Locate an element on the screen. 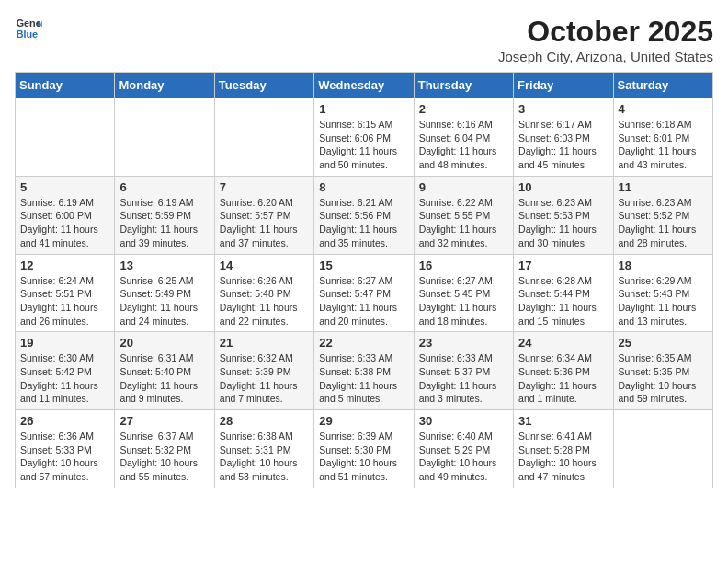 Image resolution: width=728 pixels, height=563 pixels. calendar-cell: 30Sunrise: 6:40 AM Sunset: 5:29 PM Dayli… is located at coordinates (463, 449).